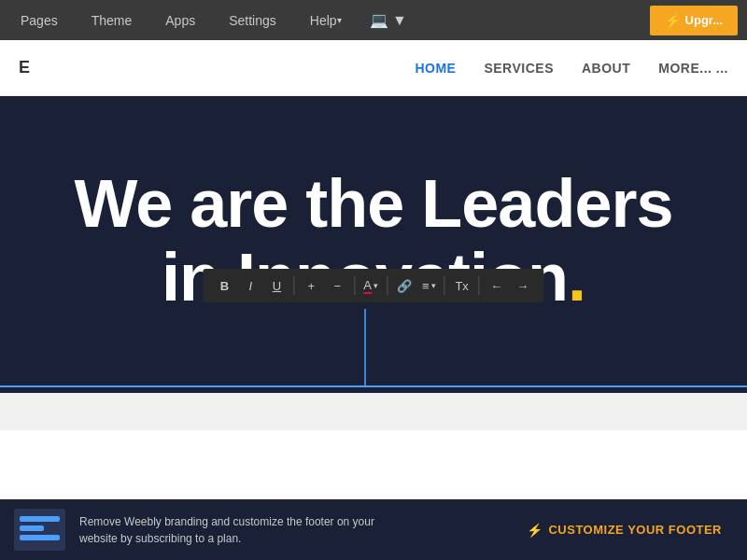  Describe the element at coordinates (462, 286) in the screenshot. I see `clear-format-button: Tx` at that location.